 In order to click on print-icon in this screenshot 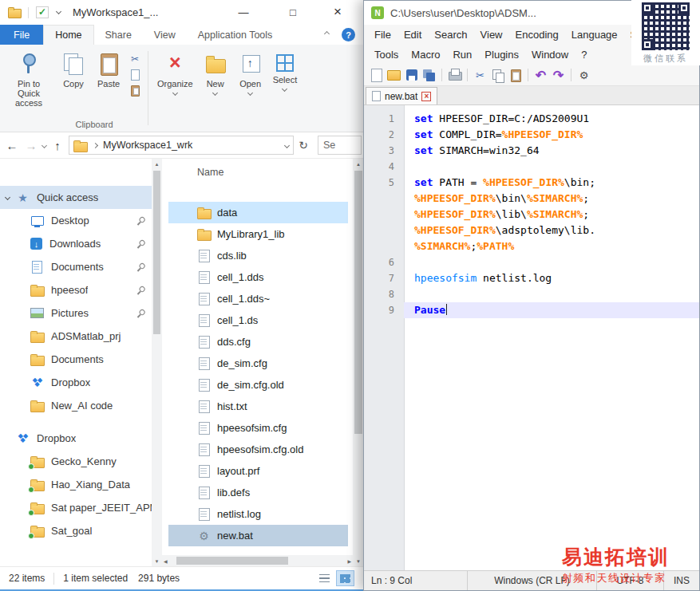, I will do `click(455, 75)`.